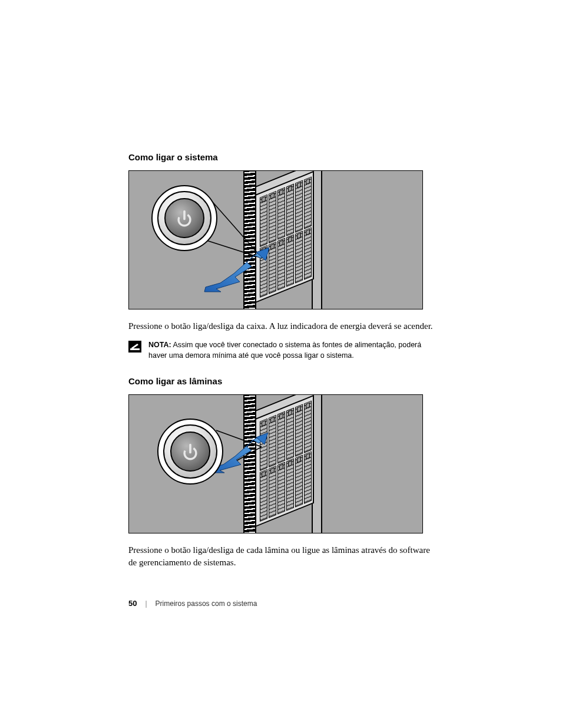  What do you see at coordinates (282, 157) in the screenshot?
I see `heading-power-on-system: Como ligar o sistema` at bounding box center [282, 157].